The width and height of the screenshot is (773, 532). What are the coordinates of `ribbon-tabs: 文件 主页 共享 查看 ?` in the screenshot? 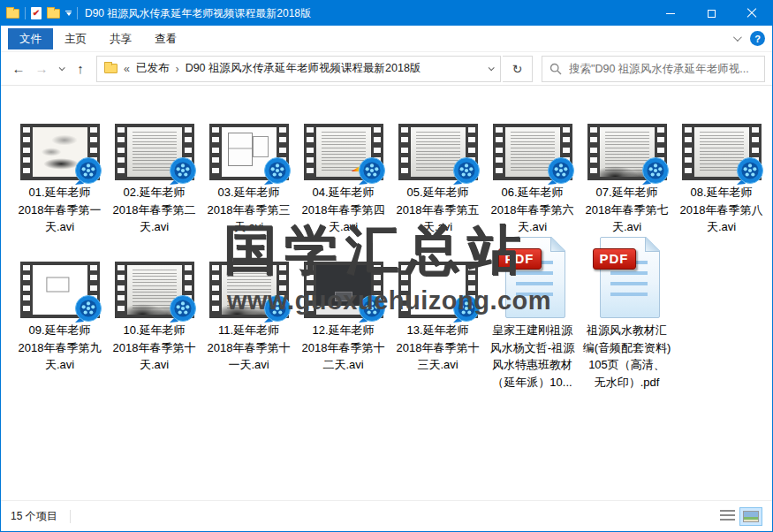 It's located at (387, 39).